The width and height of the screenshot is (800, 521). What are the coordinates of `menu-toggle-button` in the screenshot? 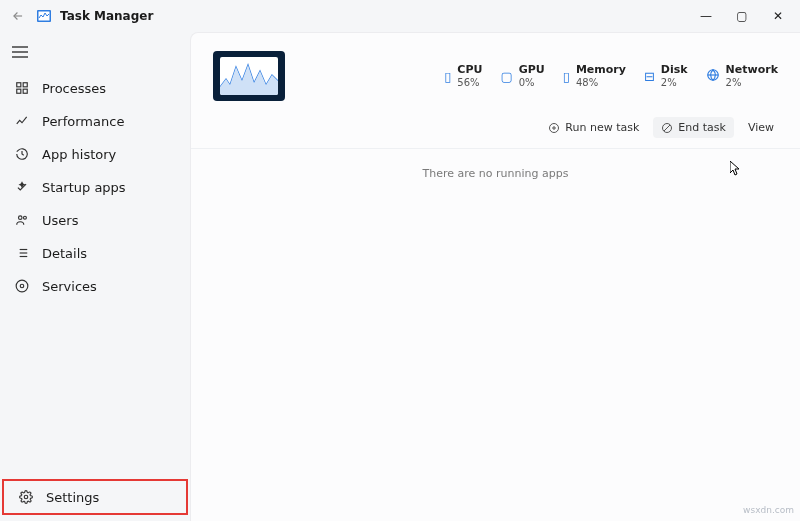 It's located at (20, 52).